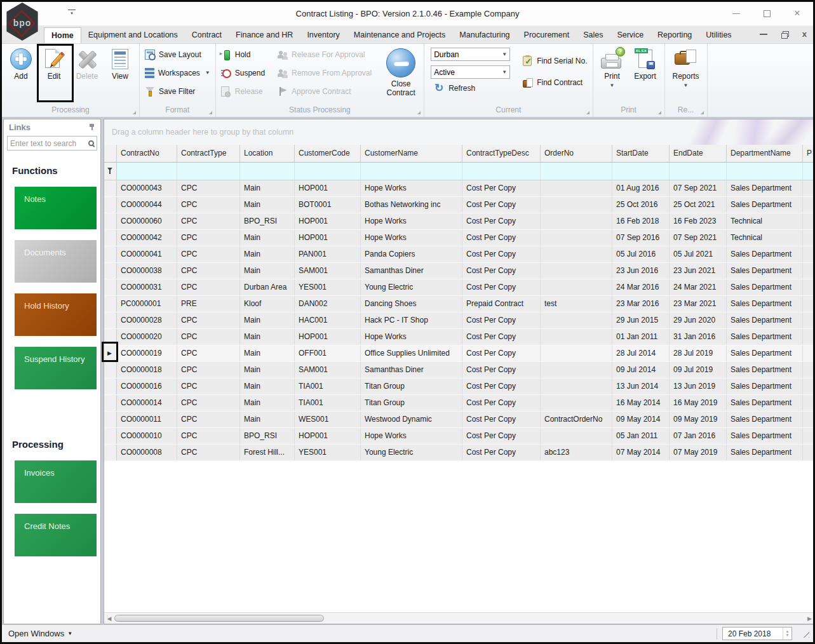  I want to click on grid-cell-customer-code: OFF001, so click(328, 353).